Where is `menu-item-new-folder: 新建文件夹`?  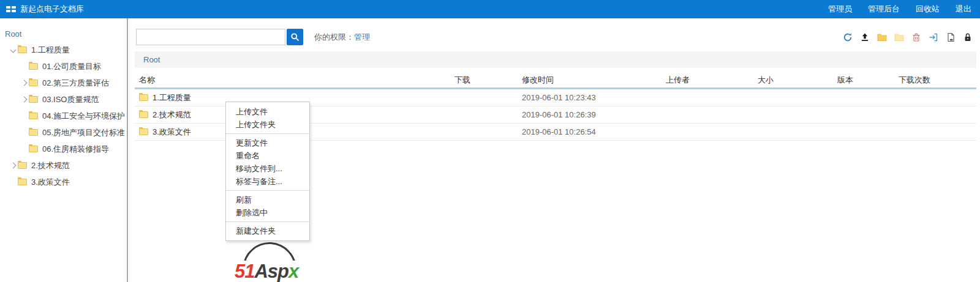 menu-item-new-folder: 新建文件夹 is located at coordinates (268, 231).